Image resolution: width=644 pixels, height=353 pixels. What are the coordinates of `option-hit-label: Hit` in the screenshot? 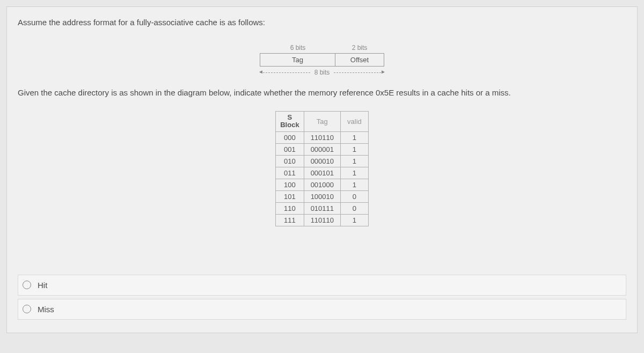 It's located at (42, 285).